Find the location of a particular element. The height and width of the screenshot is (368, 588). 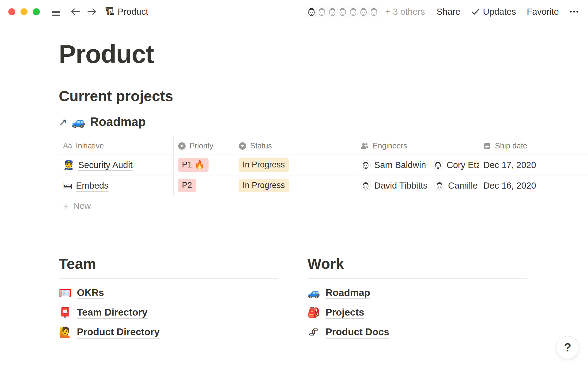

share-label: Share is located at coordinates (448, 12).